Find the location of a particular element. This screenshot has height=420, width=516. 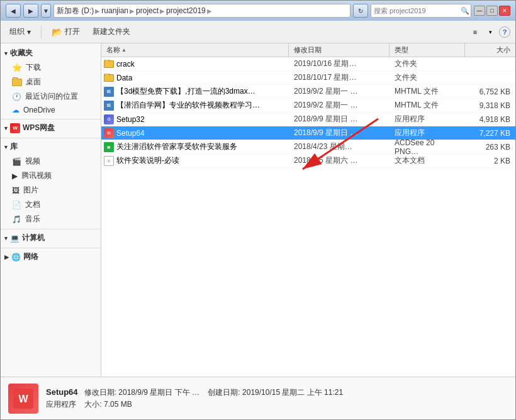

file-name-cell: ⚙ Setup32 is located at coordinates (195, 119).